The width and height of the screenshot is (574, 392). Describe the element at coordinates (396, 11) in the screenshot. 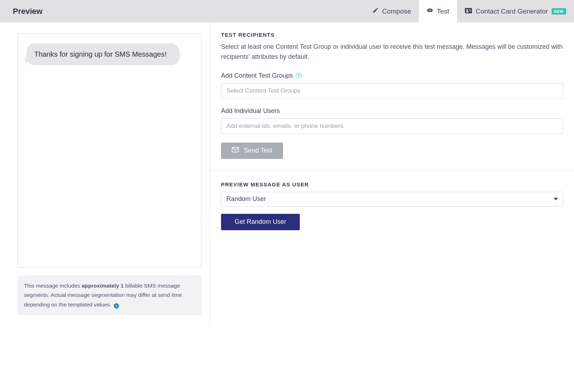

I see `tab-label: Compose` at that location.